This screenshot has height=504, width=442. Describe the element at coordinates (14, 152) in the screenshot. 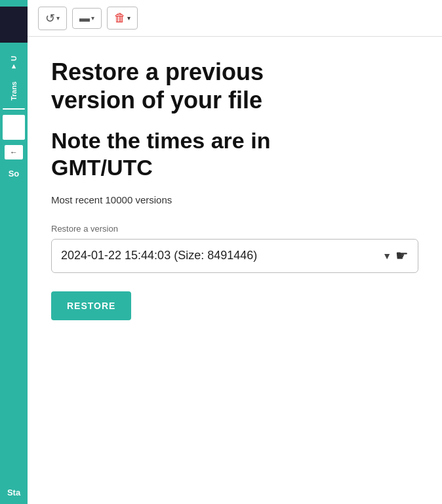

I see `sidebar-back-arrow: ←` at that location.